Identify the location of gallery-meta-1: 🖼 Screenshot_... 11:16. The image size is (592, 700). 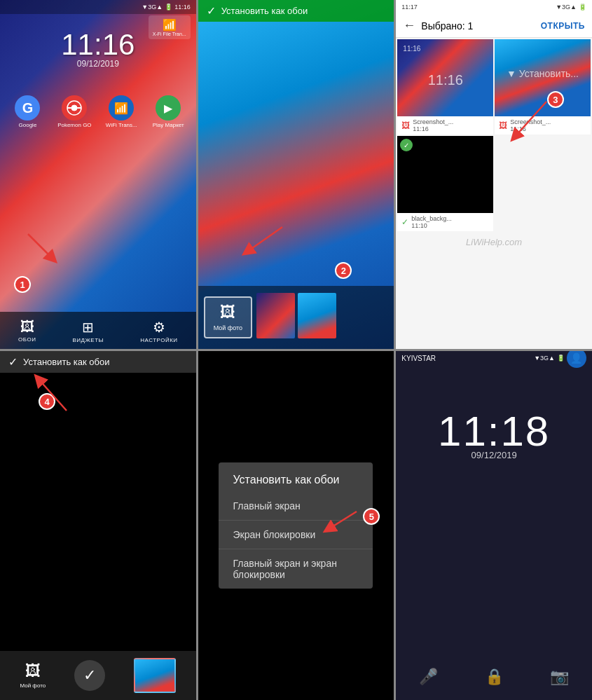
(446, 125).